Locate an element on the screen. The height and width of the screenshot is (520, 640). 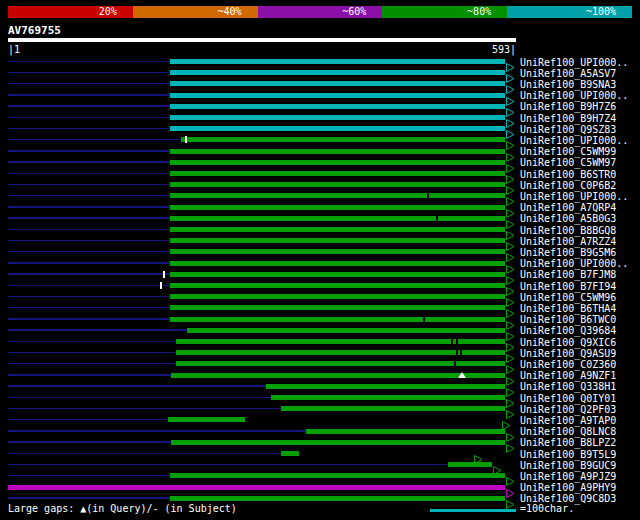
hit-label: UniRef100_B9T5L9 is located at coordinates (568, 454).